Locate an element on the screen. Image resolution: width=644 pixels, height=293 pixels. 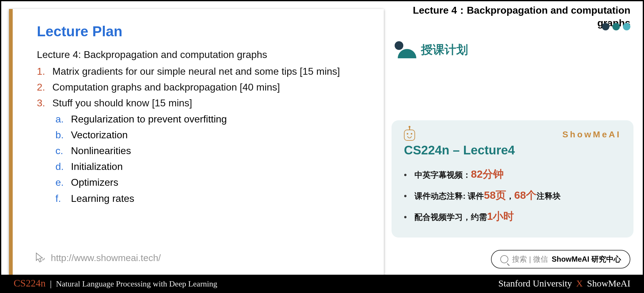
list-item: a. Regularization to prevent overfitting is located at coordinates (210, 119).